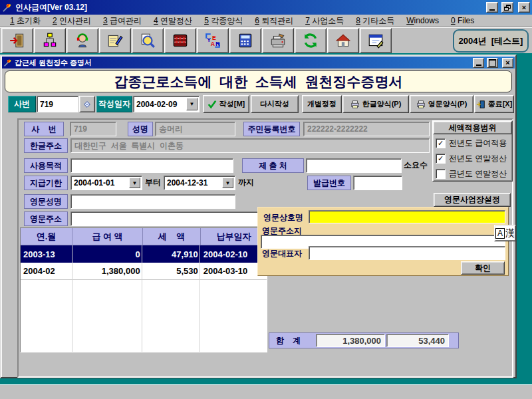 This screenshot has width=532, height=399. I want to click on period-to-value: 2004-12-31, so click(188, 183).